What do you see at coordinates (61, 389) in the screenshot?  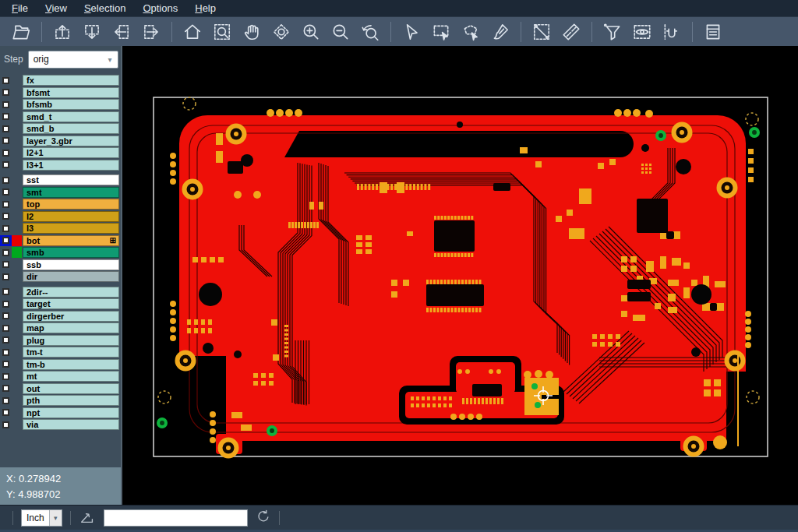 I see `layer-row-out: out` at bounding box center [61, 389].